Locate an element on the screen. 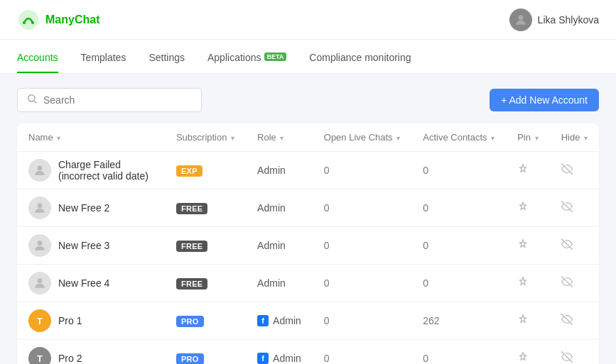 The height and width of the screenshot is (364, 616). cell-name: Charge Failed (incorrect valid date) is located at coordinates (91, 170).